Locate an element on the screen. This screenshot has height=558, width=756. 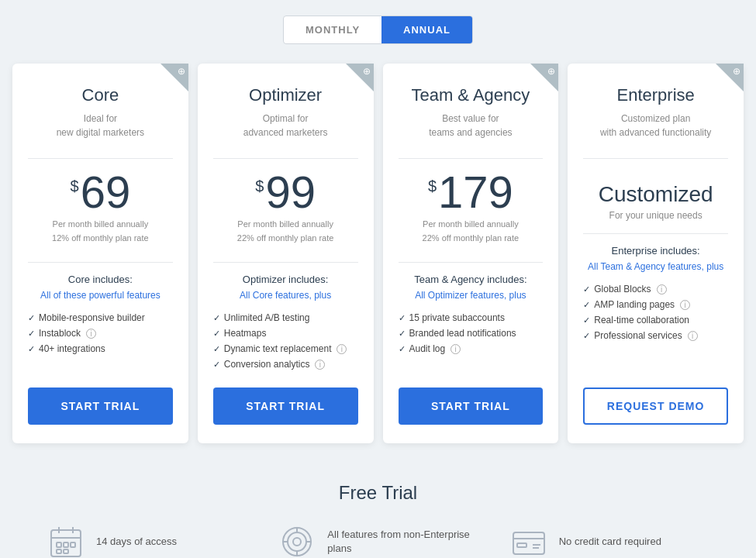
badge-icon-optimizer: ⊕ is located at coordinates (367, 71).